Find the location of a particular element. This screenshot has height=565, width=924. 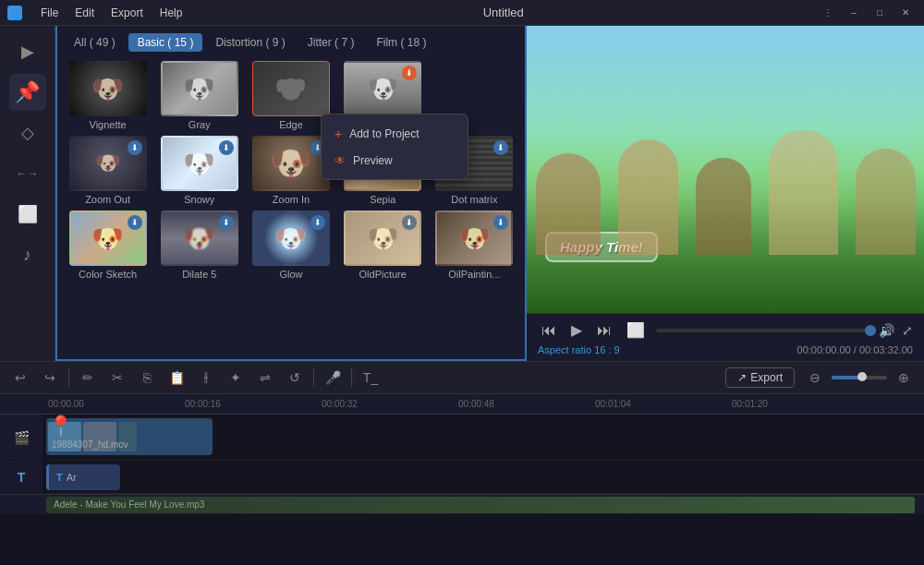

skip-back-button: ⏮ is located at coordinates (549, 331).